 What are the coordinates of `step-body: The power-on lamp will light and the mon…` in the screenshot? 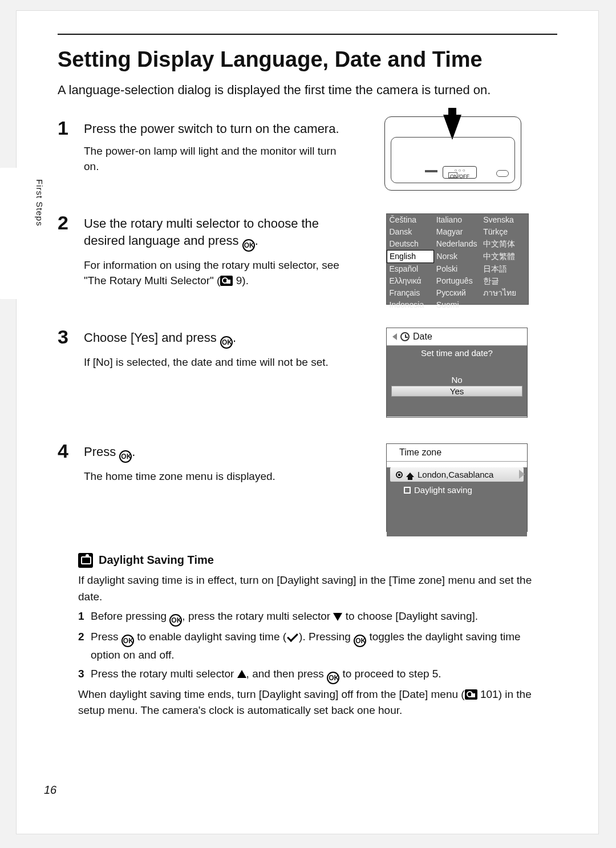 It's located at (219, 159).